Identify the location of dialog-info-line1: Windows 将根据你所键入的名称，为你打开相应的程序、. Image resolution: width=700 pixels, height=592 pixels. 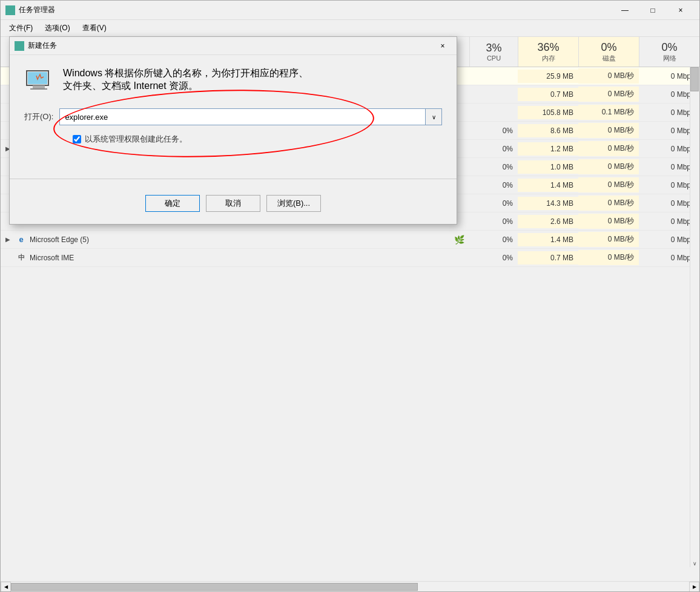
(185, 74).